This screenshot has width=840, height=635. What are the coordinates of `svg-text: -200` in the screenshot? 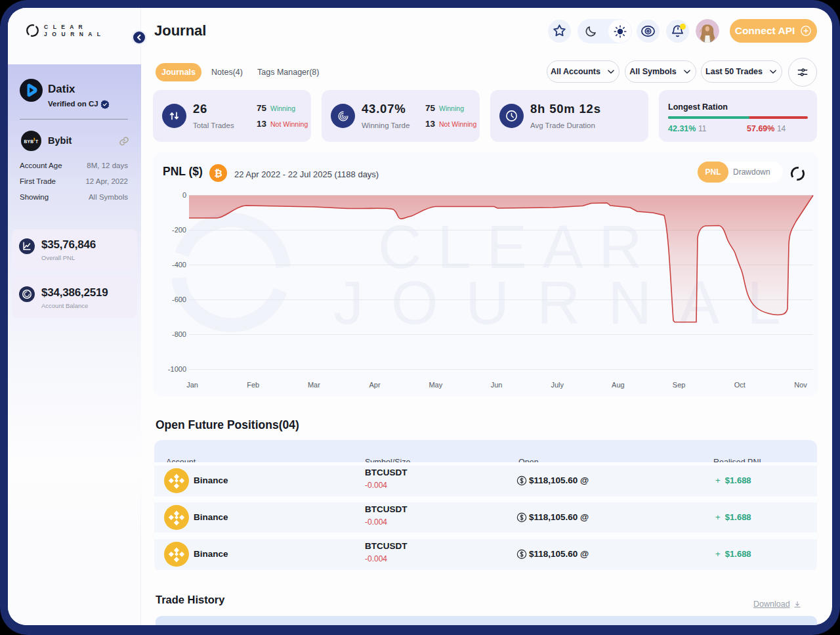 It's located at (179, 230).